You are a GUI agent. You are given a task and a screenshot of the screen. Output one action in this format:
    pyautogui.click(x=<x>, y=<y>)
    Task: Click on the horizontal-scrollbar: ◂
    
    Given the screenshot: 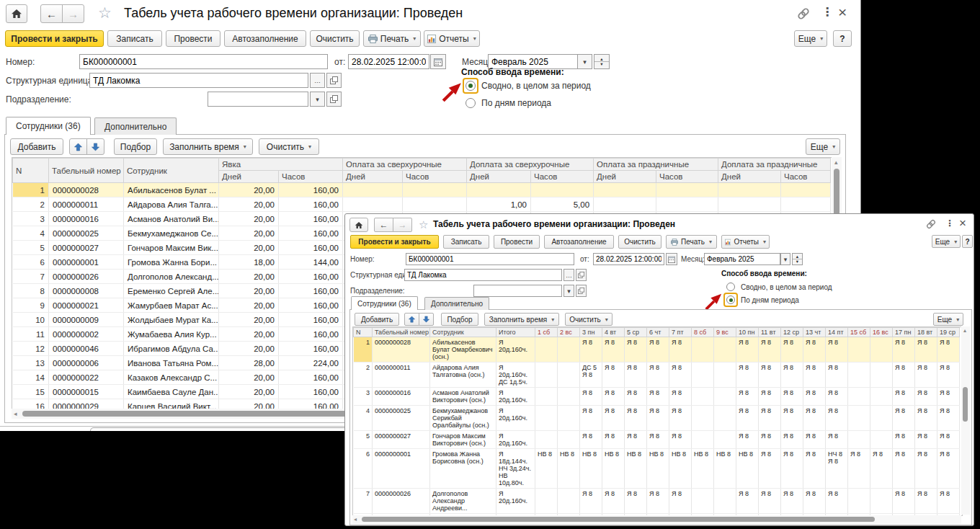 What is the action you would take?
    pyautogui.click(x=657, y=520)
    